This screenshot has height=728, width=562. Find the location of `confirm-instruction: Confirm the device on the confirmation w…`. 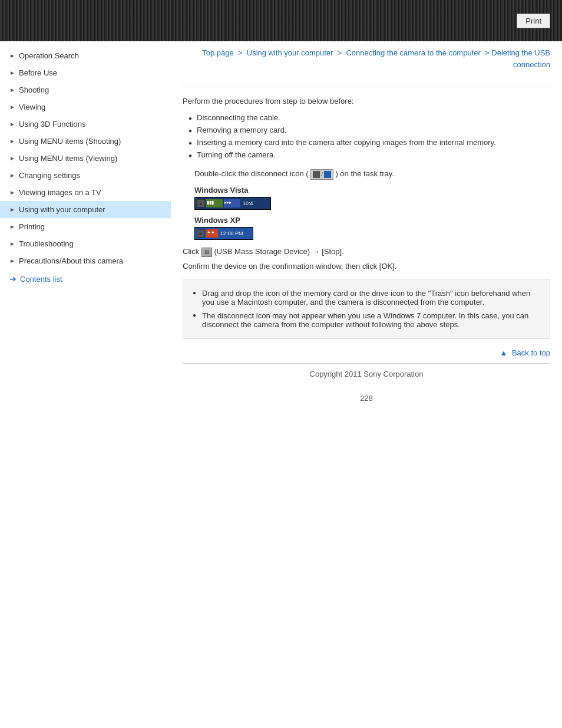

confirm-instruction: Confirm the device on the confirmation w… is located at coordinates (366, 266).